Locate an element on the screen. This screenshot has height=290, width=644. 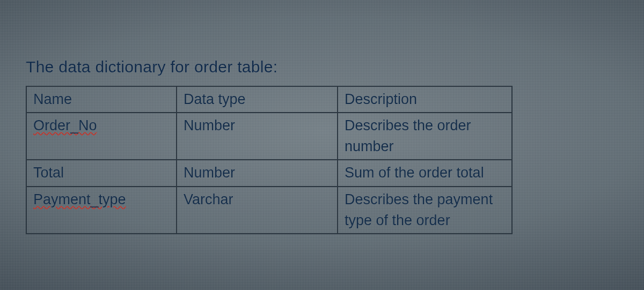
cell-name: Payment_type is located at coordinates (101, 210).